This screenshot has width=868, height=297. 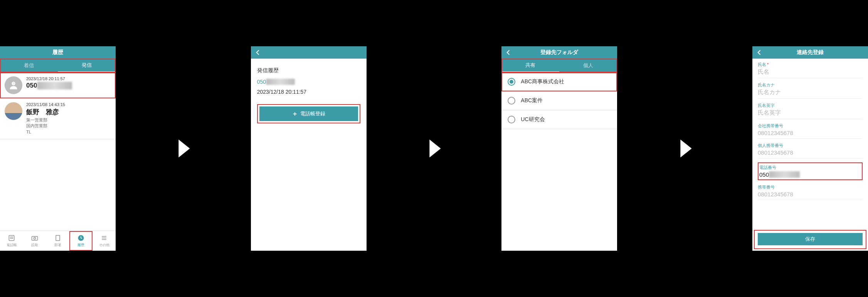 I want to click on plus-icon: ＋, so click(x=295, y=114).